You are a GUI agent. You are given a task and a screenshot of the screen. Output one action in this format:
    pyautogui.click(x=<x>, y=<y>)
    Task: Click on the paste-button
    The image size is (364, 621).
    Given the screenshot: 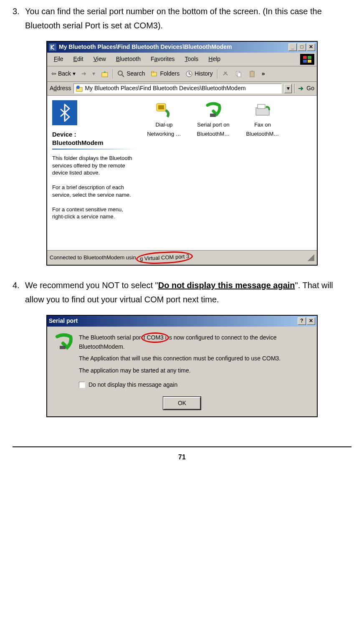 What is the action you would take?
    pyautogui.click(x=252, y=74)
    